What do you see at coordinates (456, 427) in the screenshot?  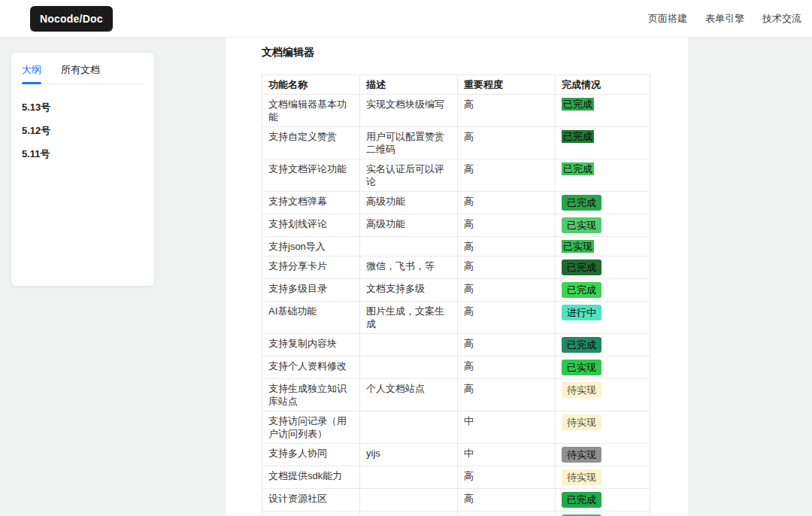 I see `table-row: 支持访问记录（用户访问列表） 中 待实现` at bounding box center [456, 427].